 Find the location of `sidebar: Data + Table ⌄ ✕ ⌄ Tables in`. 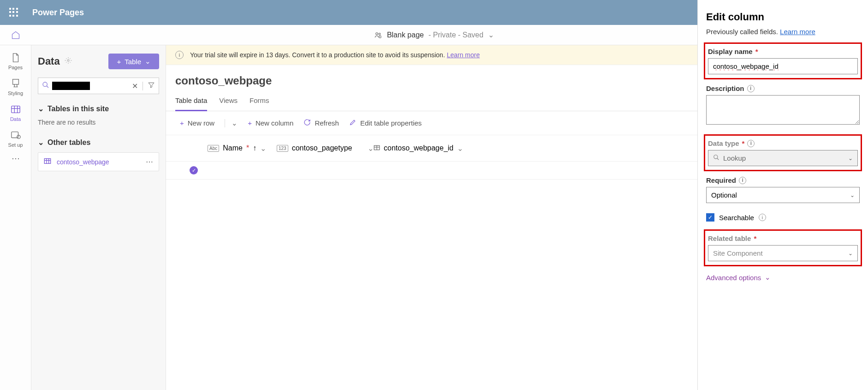

sidebar: Data + Table ⌄ ✕ ⌄ Tables in is located at coordinates (99, 218).